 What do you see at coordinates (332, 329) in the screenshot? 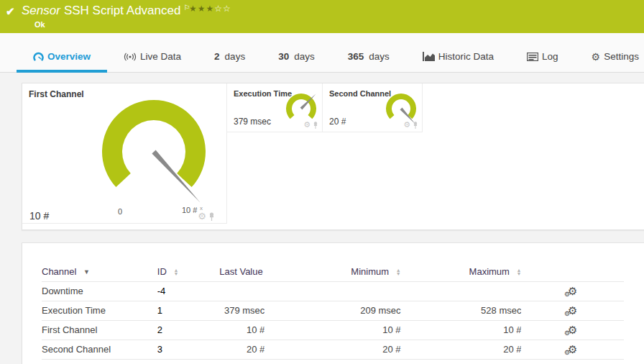
I see `channel-minimum: 10 #` at bounding box center [332, 329].